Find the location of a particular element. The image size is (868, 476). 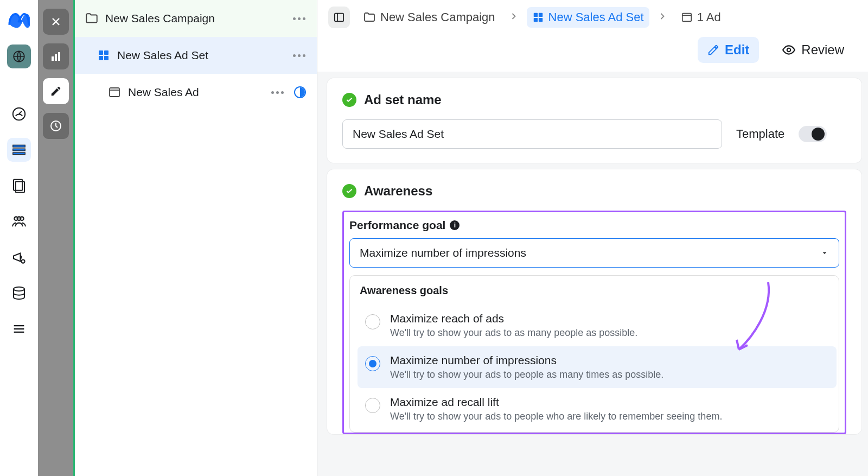

tree-ad-label: New Sales Ad is located at coordinates (199, 92).